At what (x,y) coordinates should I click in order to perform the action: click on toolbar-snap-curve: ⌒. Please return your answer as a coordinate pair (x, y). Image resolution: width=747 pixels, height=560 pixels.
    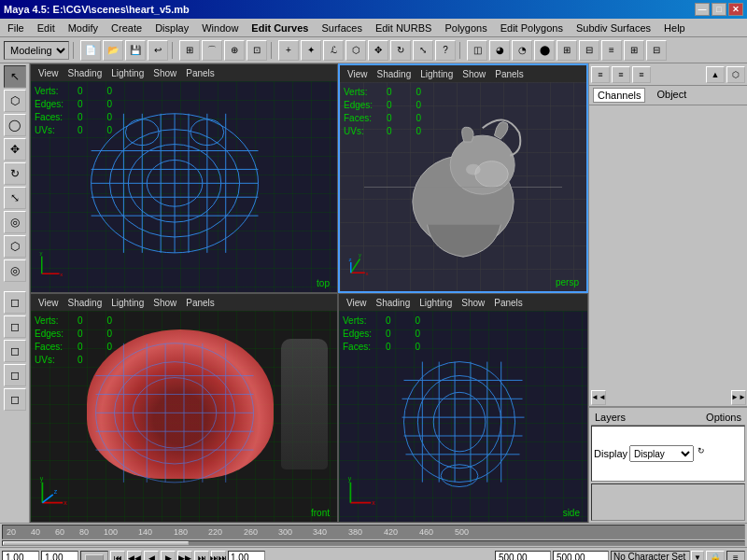
    Looking at the image, I should click on (212, 50).